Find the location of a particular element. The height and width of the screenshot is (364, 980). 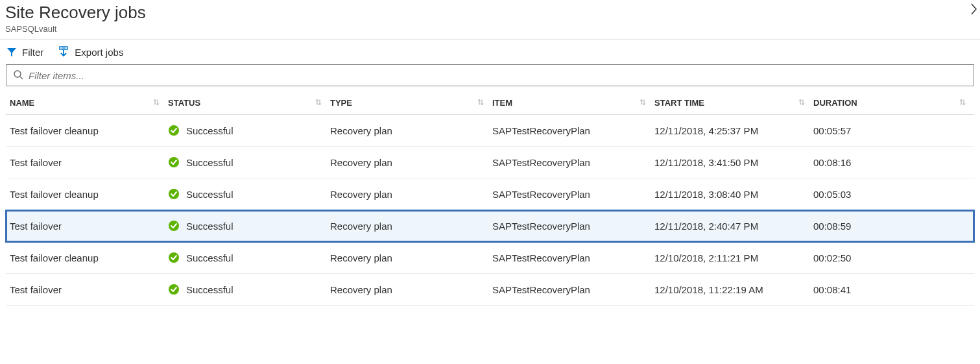

cell-duration: 00:08:41 is located at coordinates (894, 289).